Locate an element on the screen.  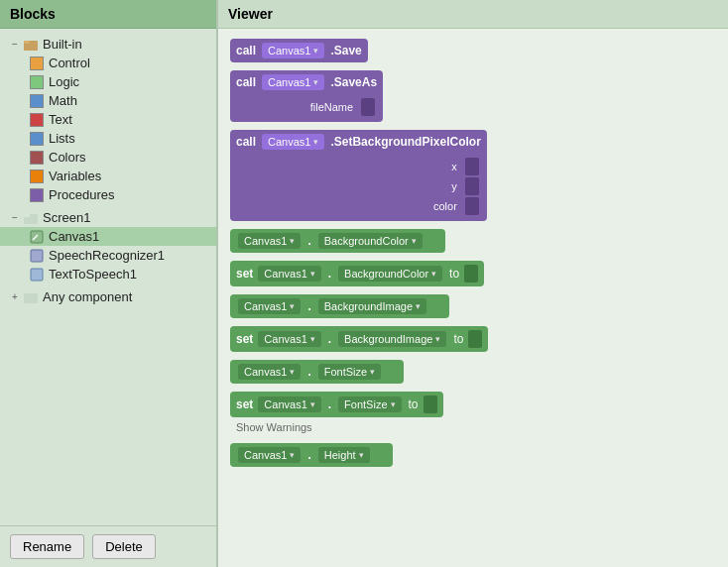
sidebar-item-speechrecognizer1: SpeechRecognizer1 is located at coordinates (108, 256).